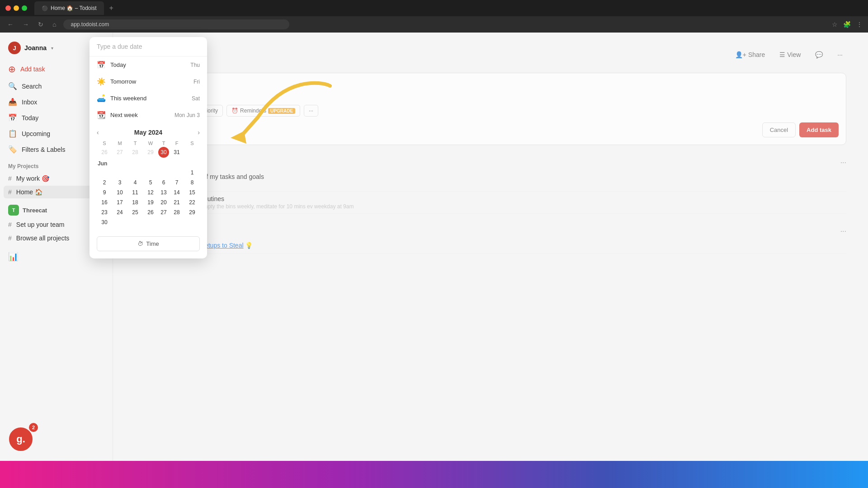 Image resolution: width=868 pixels, height=488 pixels. What do you see at coordinates (491, 246) in the screenshot?
I see `table-row: 7 Real-Life Todoist Setups to Steal 💡` at bounding box center [491, 246].